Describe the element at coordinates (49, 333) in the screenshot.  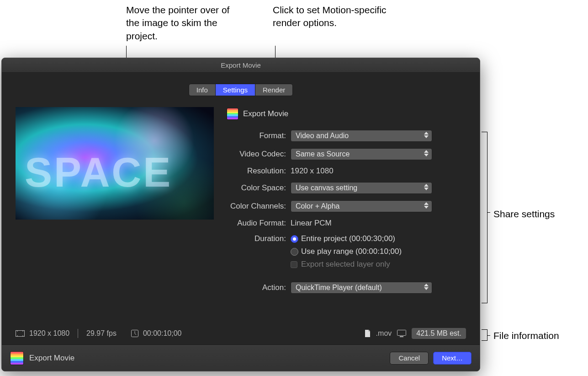
I see `status-dimensions: 1920 x 1080` at that location.